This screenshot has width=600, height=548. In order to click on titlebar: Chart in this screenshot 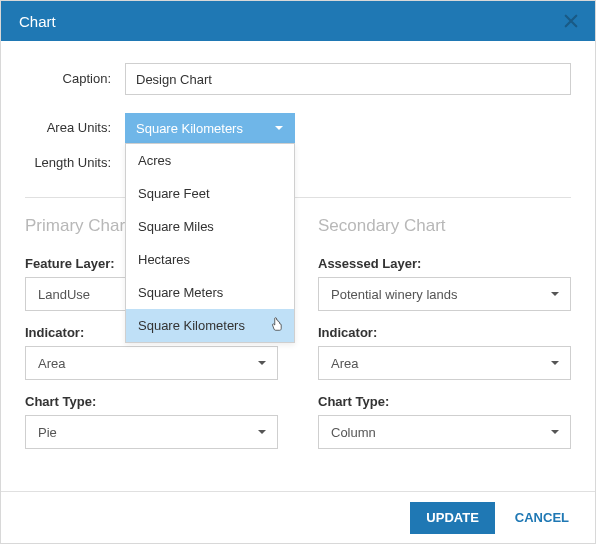, I will do `click(298, 21)`.